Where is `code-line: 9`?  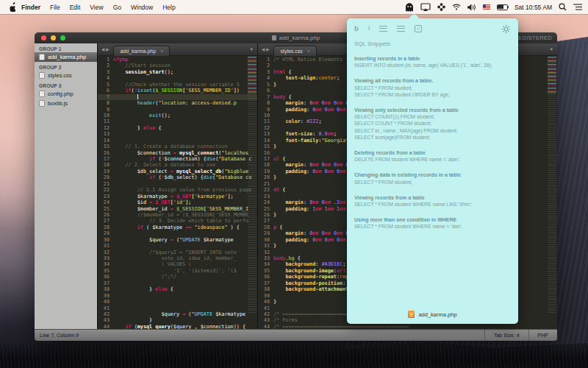 code-line: 9 is located at coordinates (178, 110).